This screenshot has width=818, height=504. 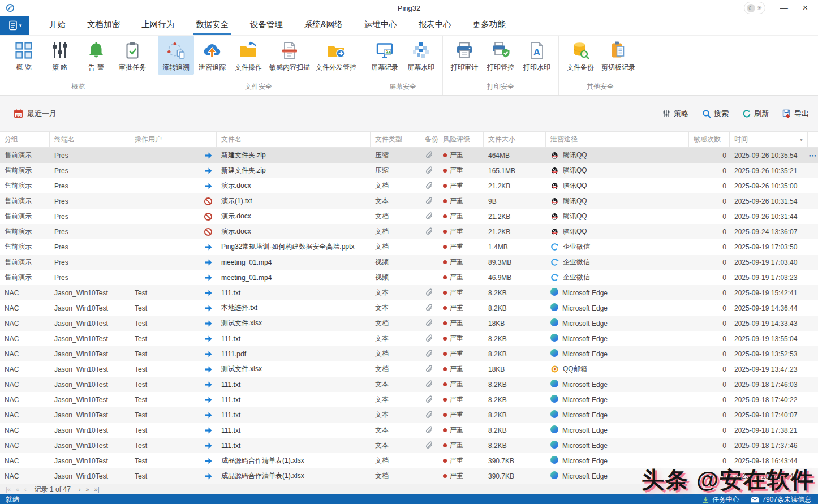 What do you see at coordinates (537, 55) in the screenshot?
I see `ribbon-button-doc-a: A打印水印` at bounding box center [537, 55].